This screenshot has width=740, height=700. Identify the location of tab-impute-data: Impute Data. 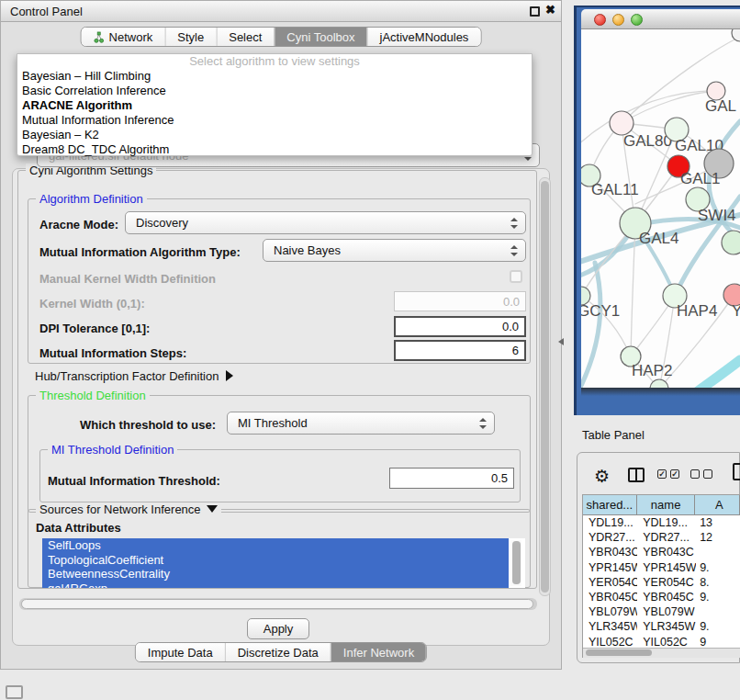
(180, 652).